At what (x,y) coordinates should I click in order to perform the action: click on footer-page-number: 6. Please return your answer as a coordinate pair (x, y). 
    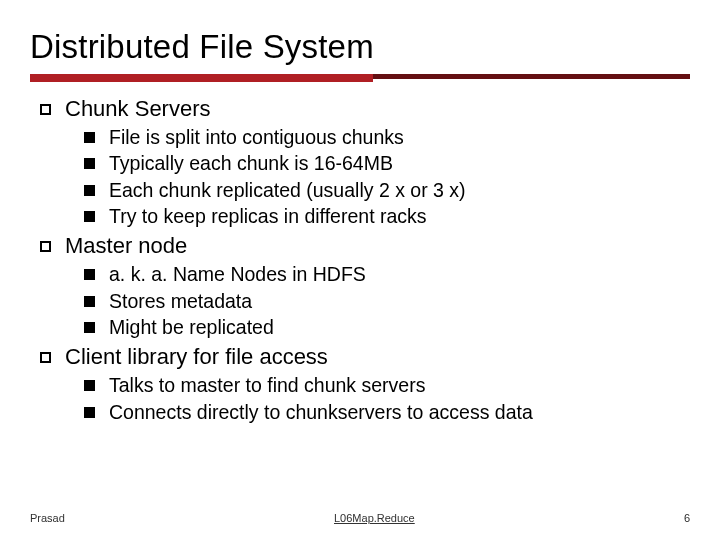
    Looking at the image, I should click on (687, 518).